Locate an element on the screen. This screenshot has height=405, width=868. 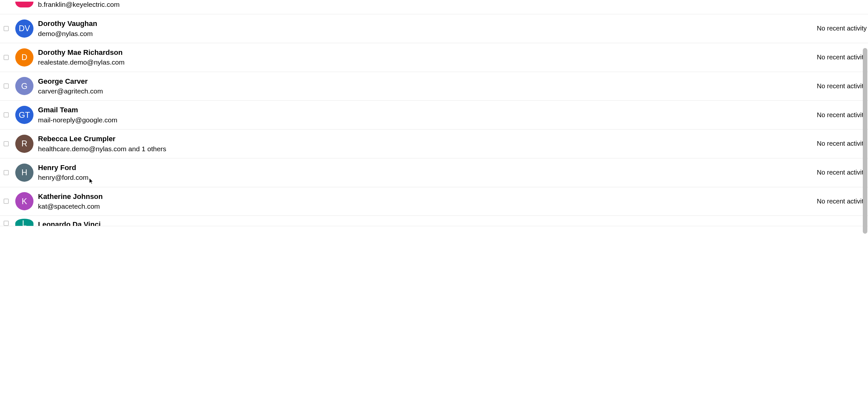
contact-info: Gmail Teammail-noreply@google.com is located at coordinates (424, 115).